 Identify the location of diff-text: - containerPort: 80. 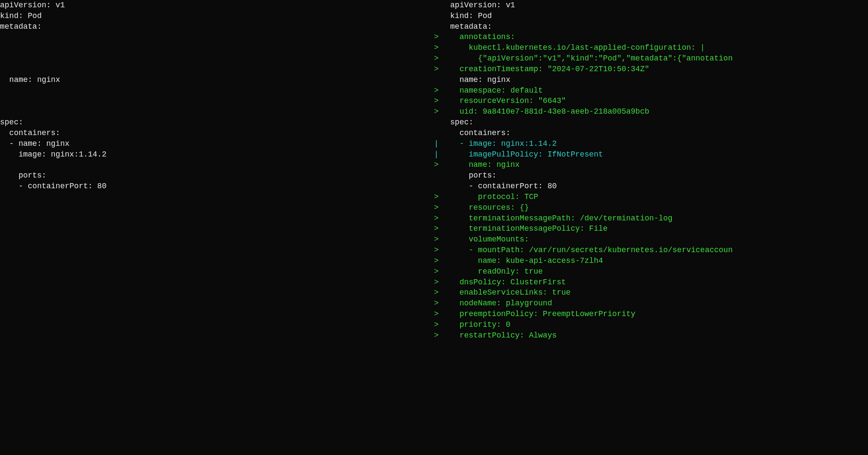
(503, 186).